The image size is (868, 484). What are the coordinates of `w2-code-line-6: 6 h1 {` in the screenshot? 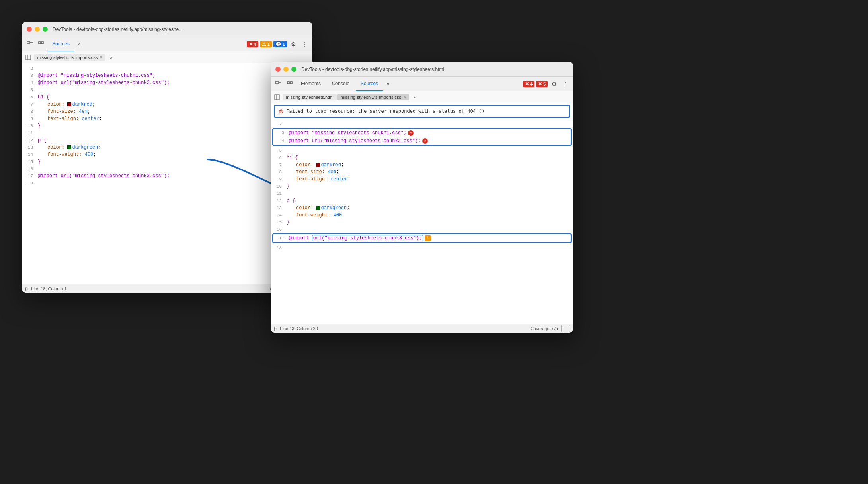 It's located at (422, 158).